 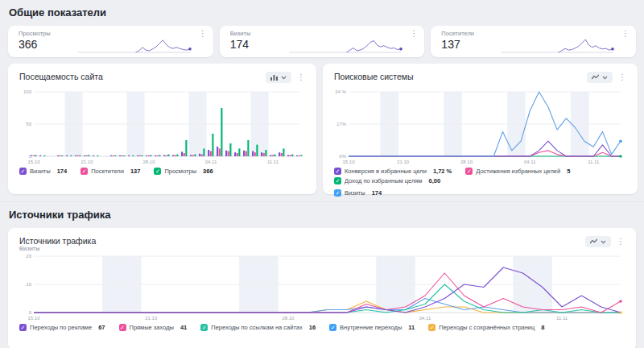 What do you see at coordinates (27, 44) in the screenshot?
I see `kpi-value: 366` at bounding box center [27, 44].